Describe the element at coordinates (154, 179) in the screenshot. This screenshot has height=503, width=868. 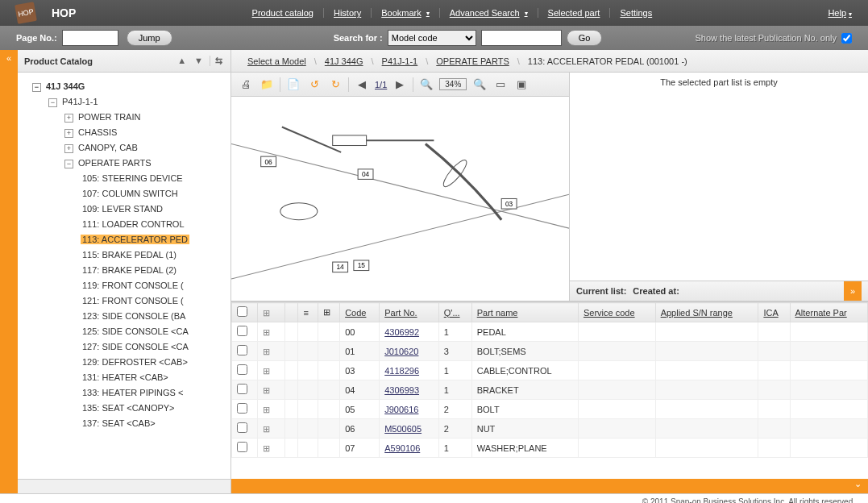
I see `tree-item: 105: STEERING DEVICE` at that location.